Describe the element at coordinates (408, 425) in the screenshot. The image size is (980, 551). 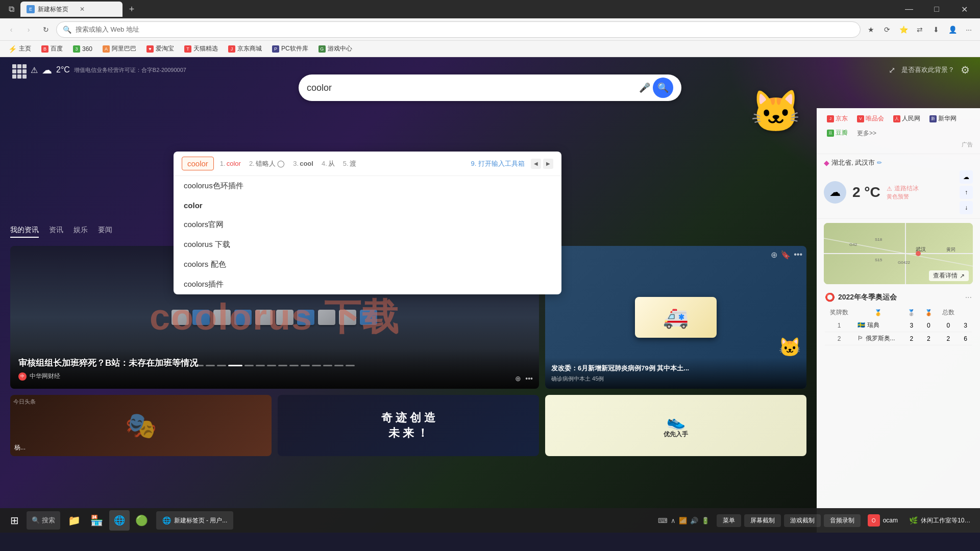
I see `news-card-movie: 奇 迹 创 造未 来 ！` at that location.